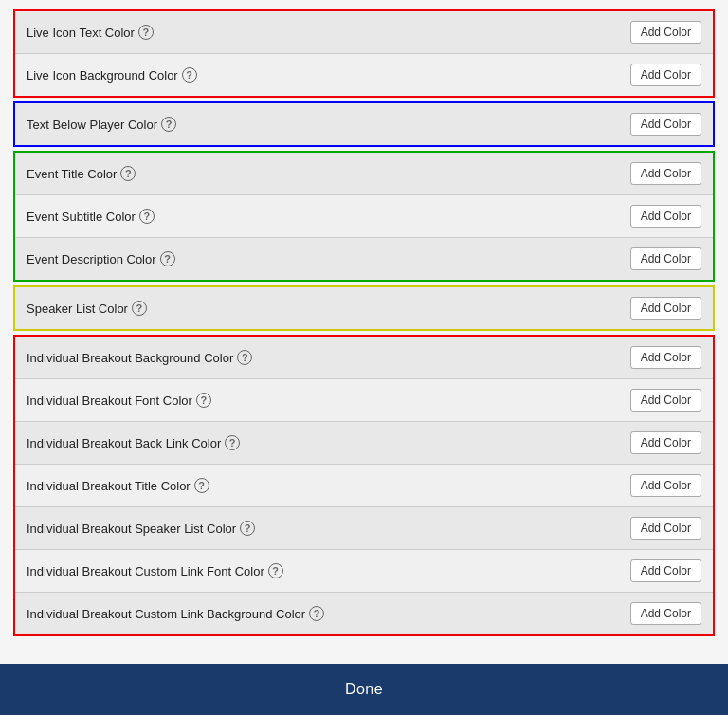  Describe the element at coordinates (78, 309) in the screenshot. I see `color-label-text: Speaker List Color` at that location.